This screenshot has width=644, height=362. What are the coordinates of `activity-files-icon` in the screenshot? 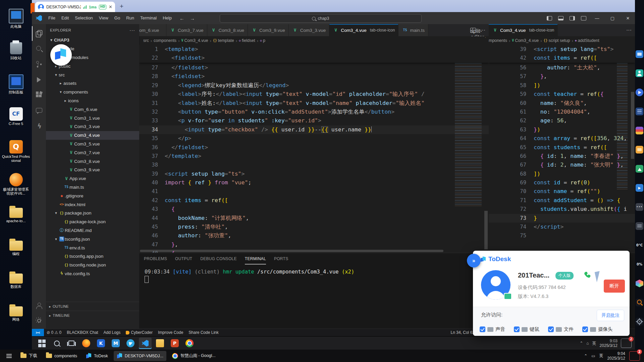 It's located at (39, 34).